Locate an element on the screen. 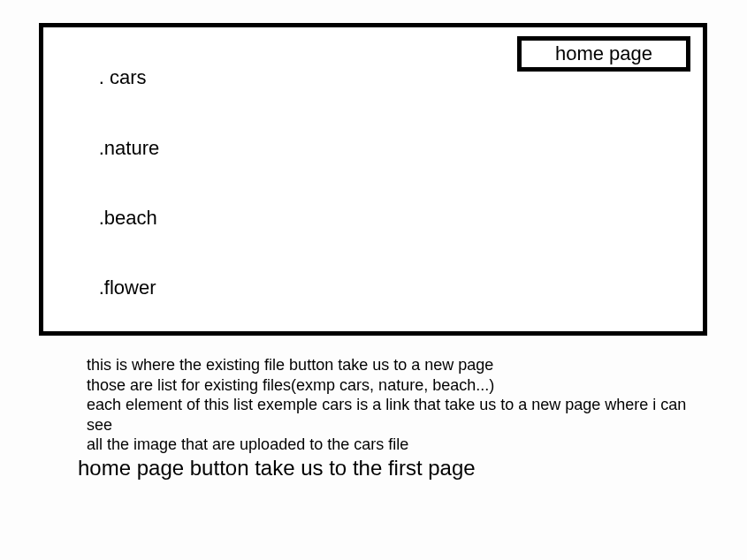  description-text: this is where the existing file button t… is located at coordinates (396, 405).